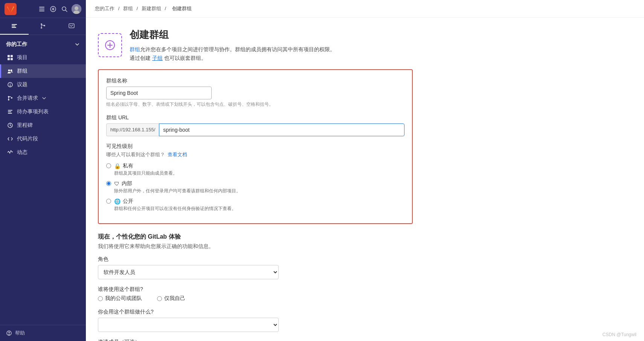  I want to click on breadcrumb-item-0: 您的工作, so click(105, 8).